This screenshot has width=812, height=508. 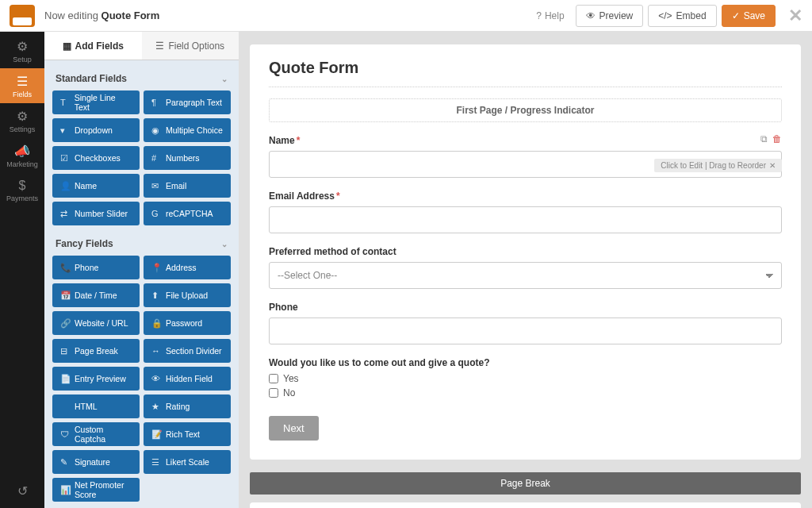 What do you see at coordinates (22, 190) in the screenshot?
I see `nav-payments: $Payments` at bounding box center [22, 190].